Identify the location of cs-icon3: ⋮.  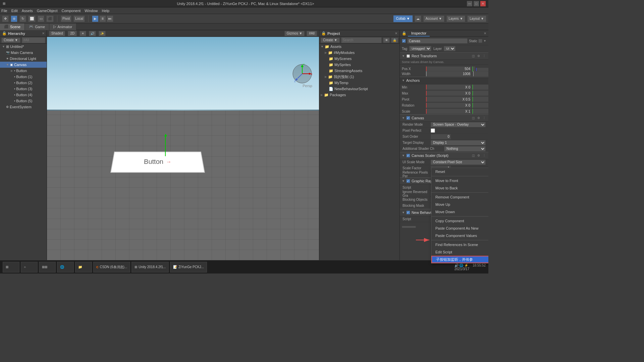
(484, 156).